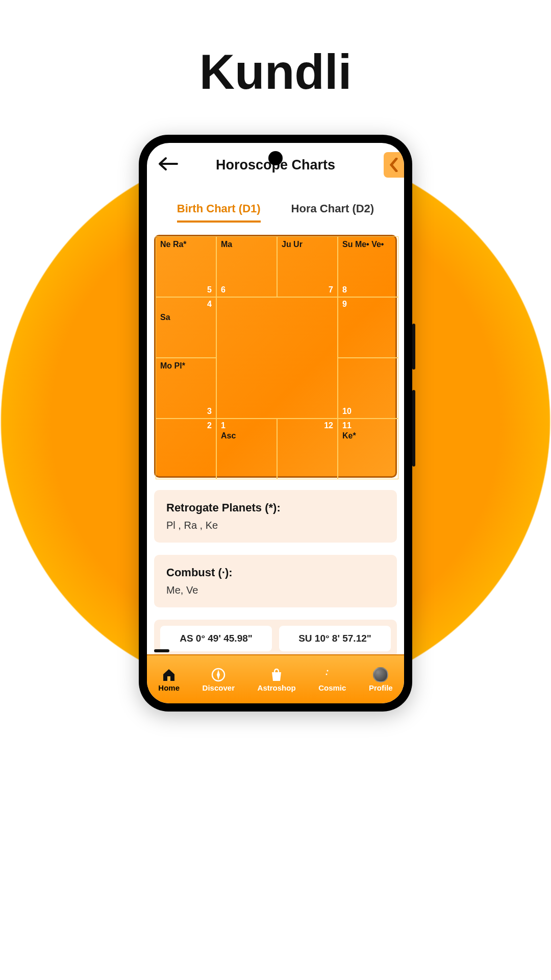 This screenshot has height=980, width=551. I want to click on house-number: 11, so click(347, 426).